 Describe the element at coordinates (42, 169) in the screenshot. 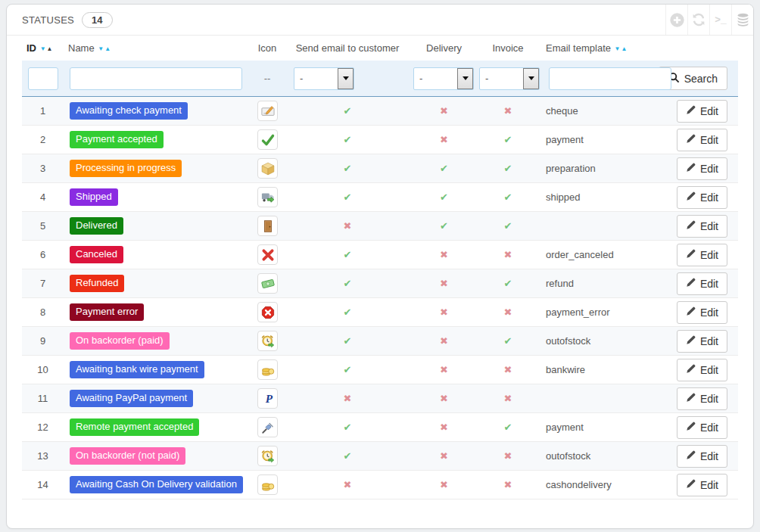

I see `row-id: 3` at that location.